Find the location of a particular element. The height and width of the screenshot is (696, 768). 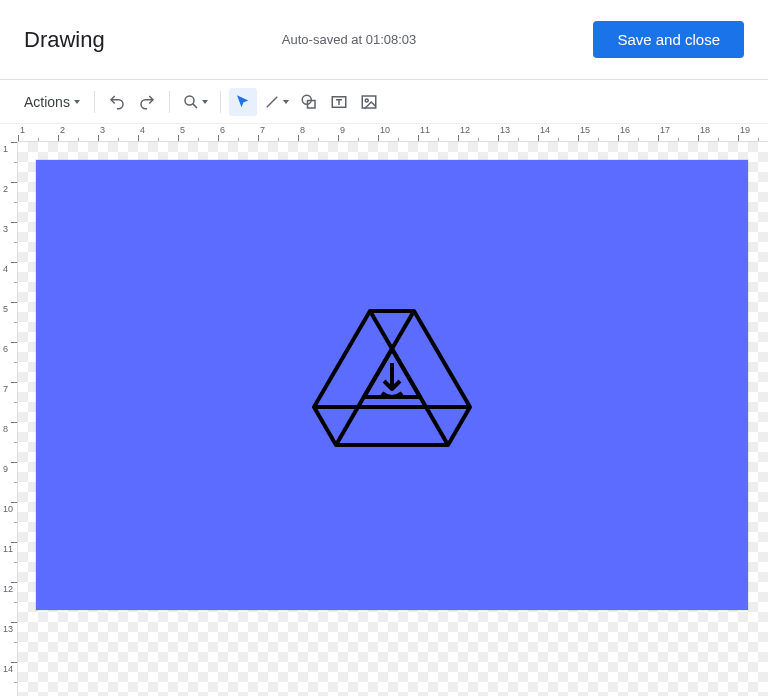

toolbar: Actions is located at coordinates (384, 102).